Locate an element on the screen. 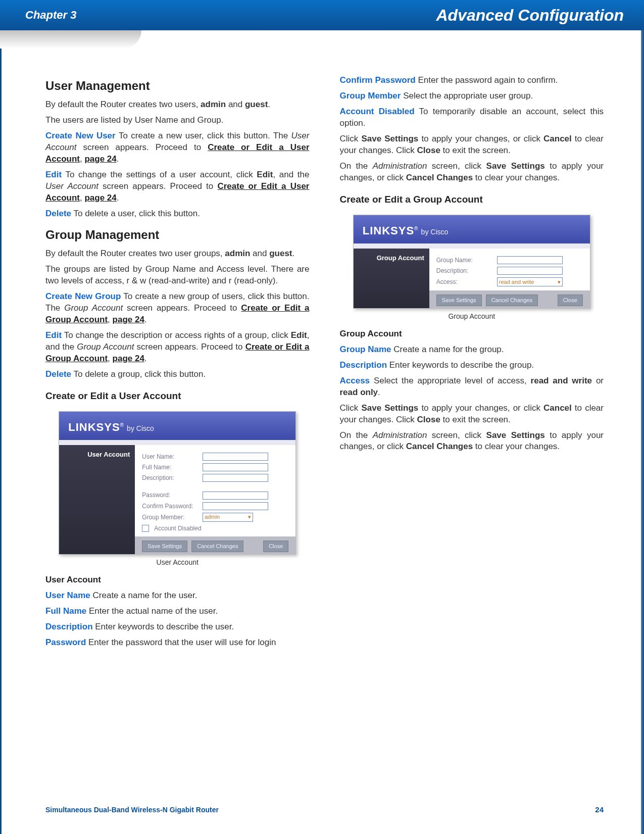  input-confirm is located at coordinates (235, 506).